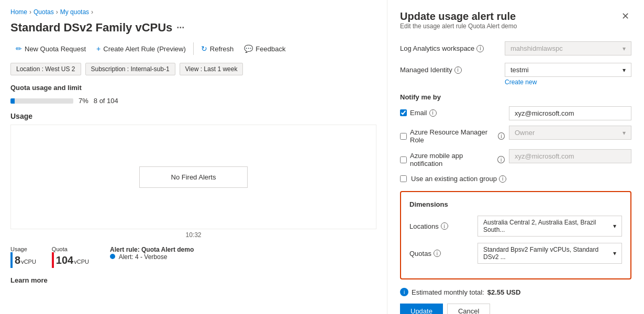 The height and width of the screenshot is (314, 644). I want to click on locations-row: Locations i Australia Central 2, Austral…, so click(516, 226).